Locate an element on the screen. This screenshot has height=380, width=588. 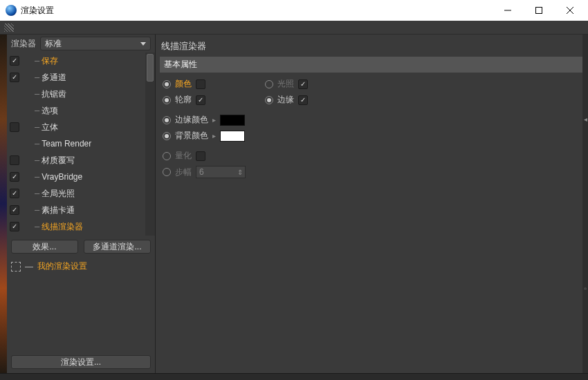
right-strip: ◂ ▫ is located at coordinates (585, 204).